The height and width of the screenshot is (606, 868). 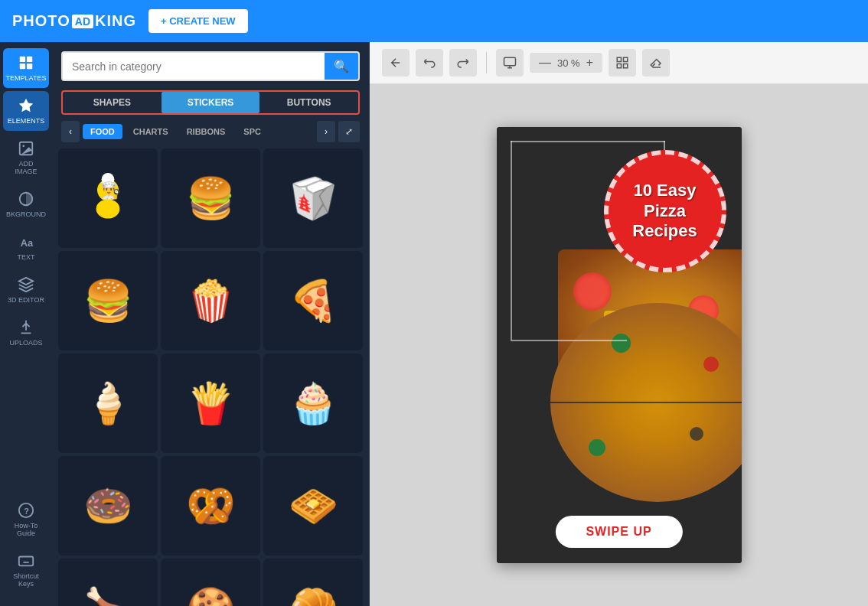 What do you see at coordinates (210, 301) in the screenshot?
I see `sticker-popcorn: 🍿` at bounding box center [210, 301].